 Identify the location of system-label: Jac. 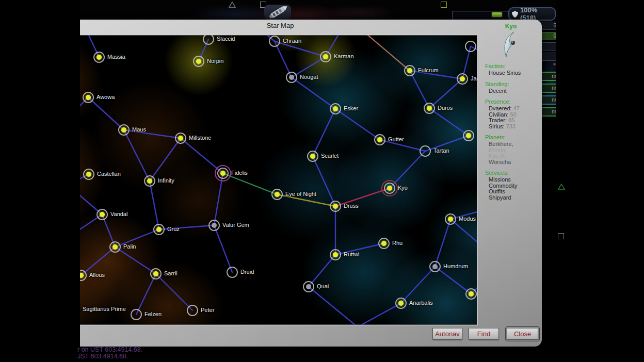
(474, 78).